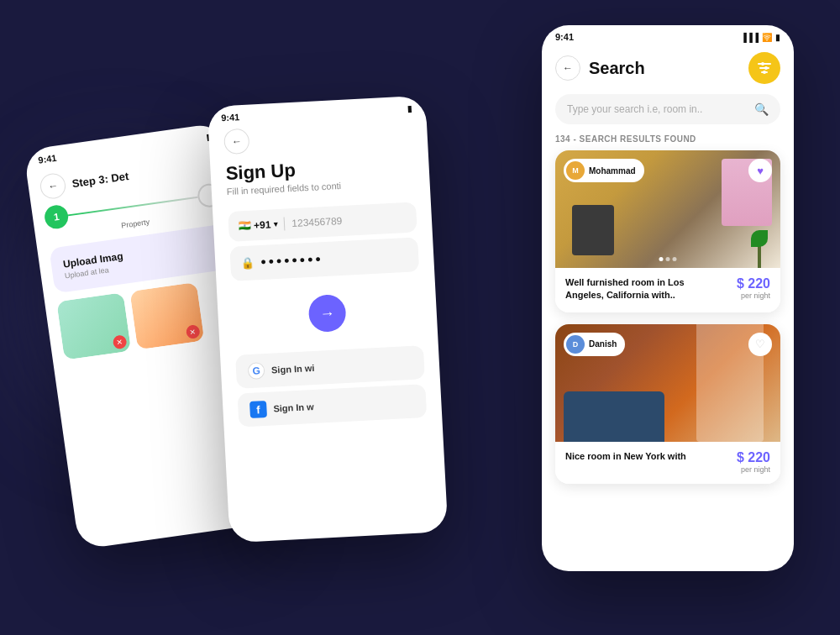 Image resolution: width=840 pixels, height=635 pixels. I want to click on listing-price-1: $ 220 per night, so click(753, 288).